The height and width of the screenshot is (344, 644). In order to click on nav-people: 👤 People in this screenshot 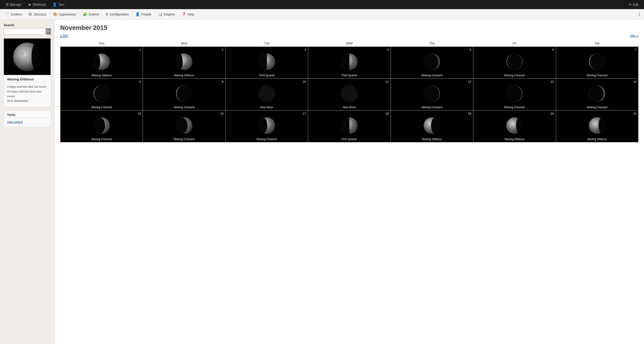, I will do `click(144, 14)`.